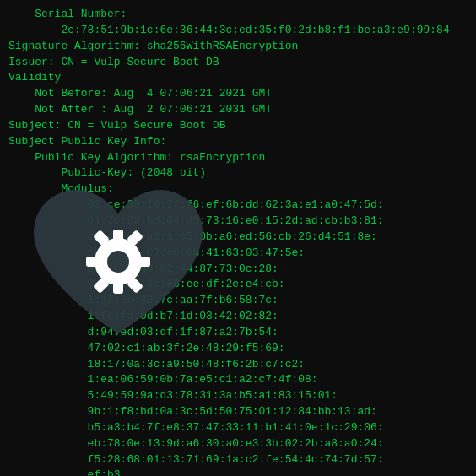 This screenshot has width=476, height=476. I want to click on terminal-line: 9b:1:f8:bd:0a:3c:5d:50:75:01:12:84:bb:13…, so click(238, 412).